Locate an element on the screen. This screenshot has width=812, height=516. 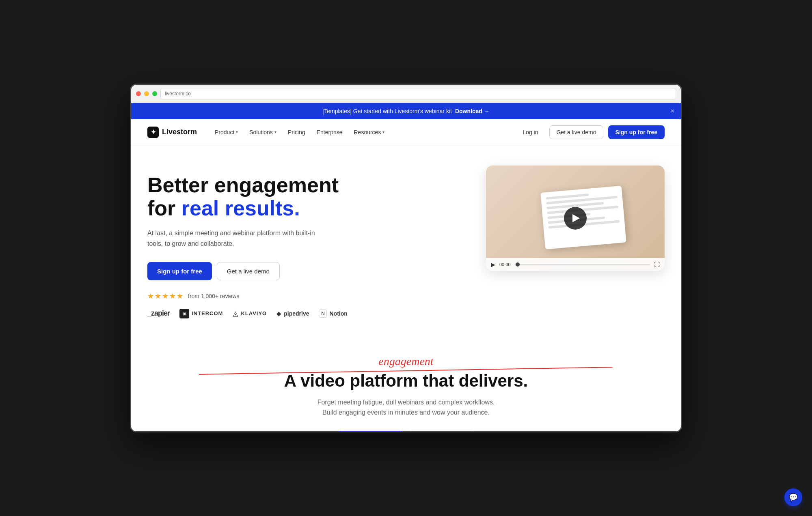
video-fullscreen-icon: ⛶ is located at coordinates (657, 264).